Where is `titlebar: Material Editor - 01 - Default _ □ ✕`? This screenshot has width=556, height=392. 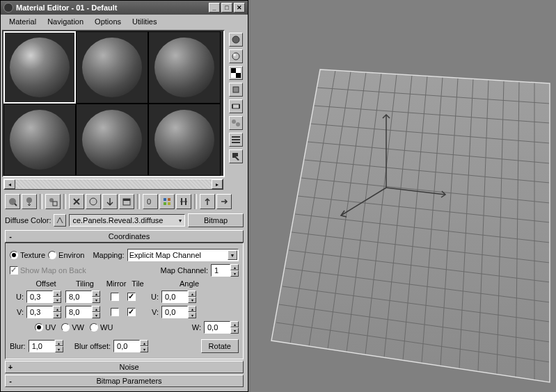
titlebar: Material Editor - 01 - Default _ □ ✕ is located at coordinates (124, 8).